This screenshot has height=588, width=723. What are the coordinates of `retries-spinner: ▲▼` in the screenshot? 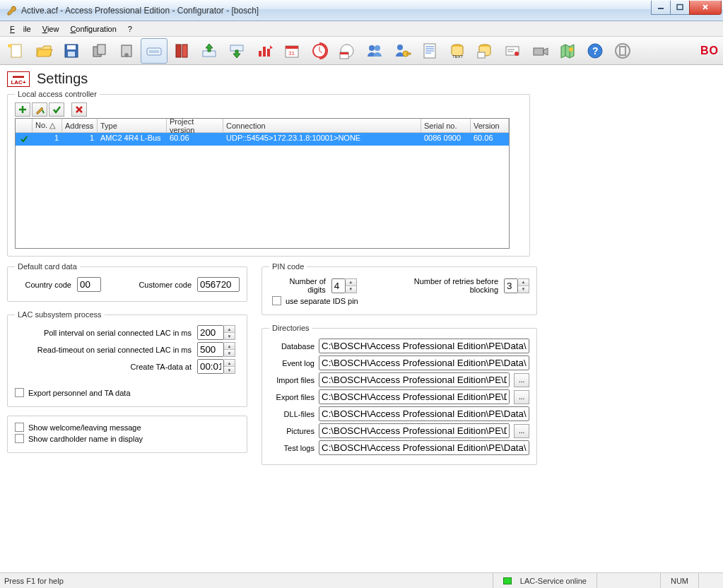 It's located at (517, 286).